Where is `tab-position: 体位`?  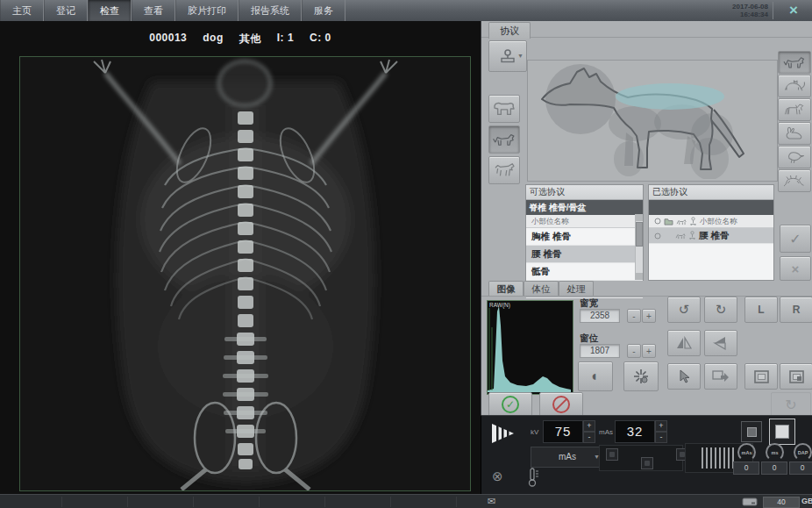
tab-position: 体位 is located at coordinates (541, 289).